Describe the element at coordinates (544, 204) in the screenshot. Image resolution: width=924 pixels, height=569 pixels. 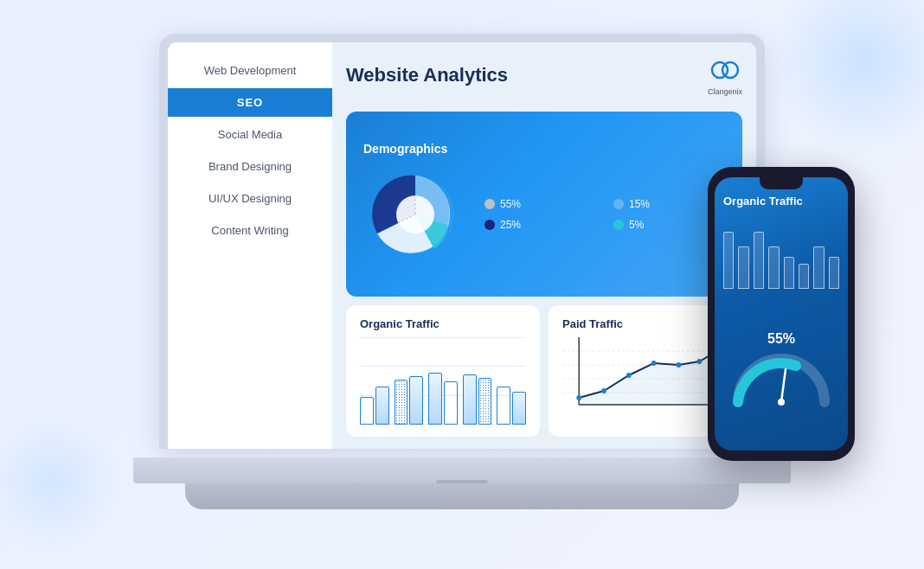
I see `demographics-card: Demographics` at that location.